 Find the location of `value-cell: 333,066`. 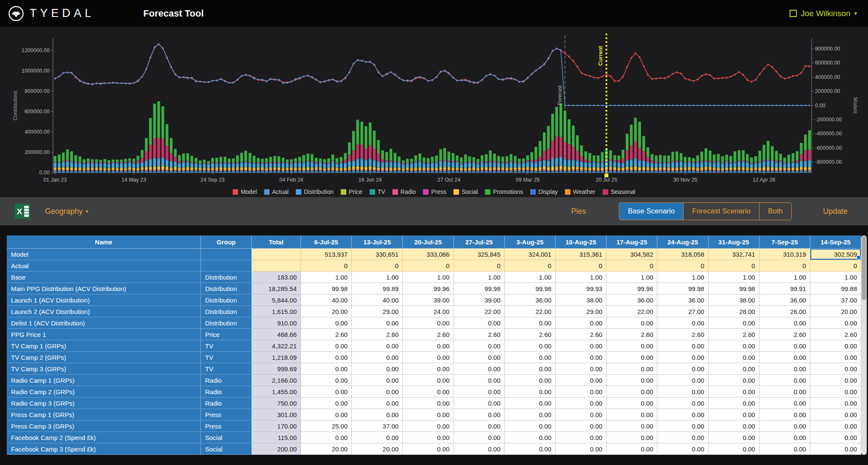

value-cell: 333,066 is located at coordinates (428, 255).